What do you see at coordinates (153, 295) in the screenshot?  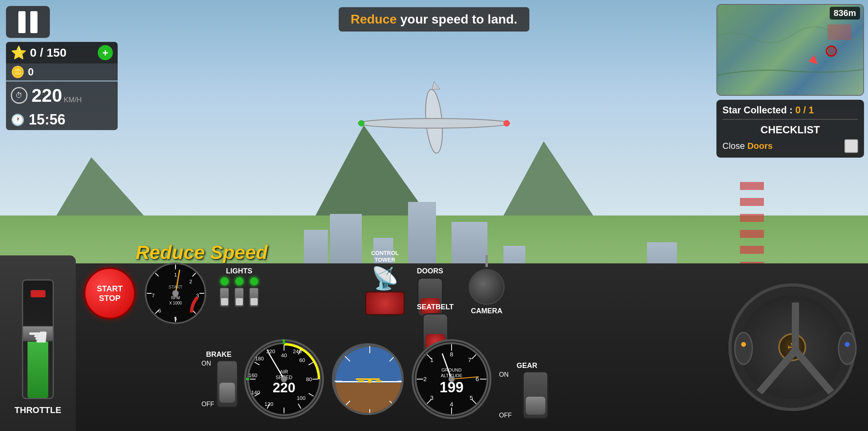 I see `svg-text: 7` at bounding box center [153, 295].